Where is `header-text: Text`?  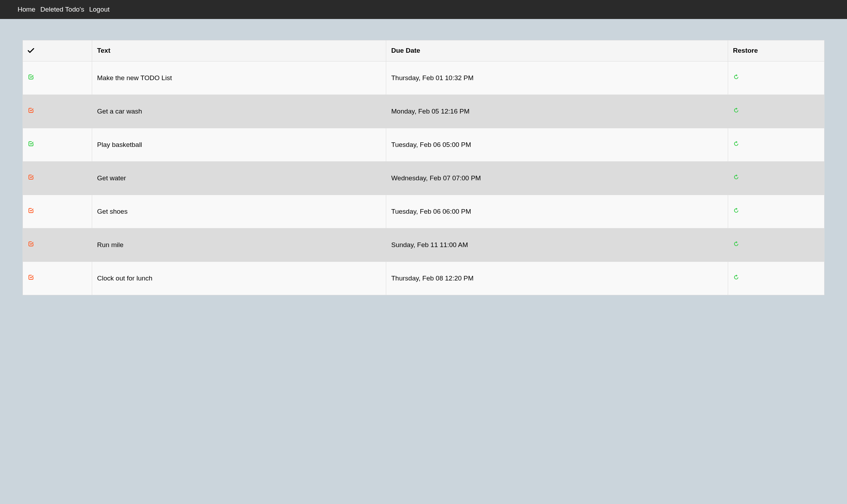
header-text: Text is located at coordinates (239, 51).